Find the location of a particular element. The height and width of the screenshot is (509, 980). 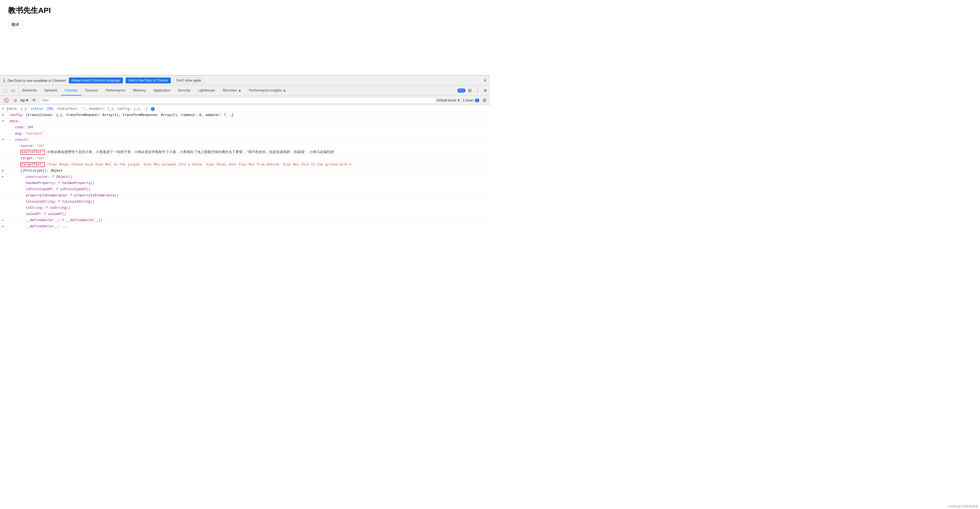

console-line-msg: msg: "success" is located at coordinates (245, 134).